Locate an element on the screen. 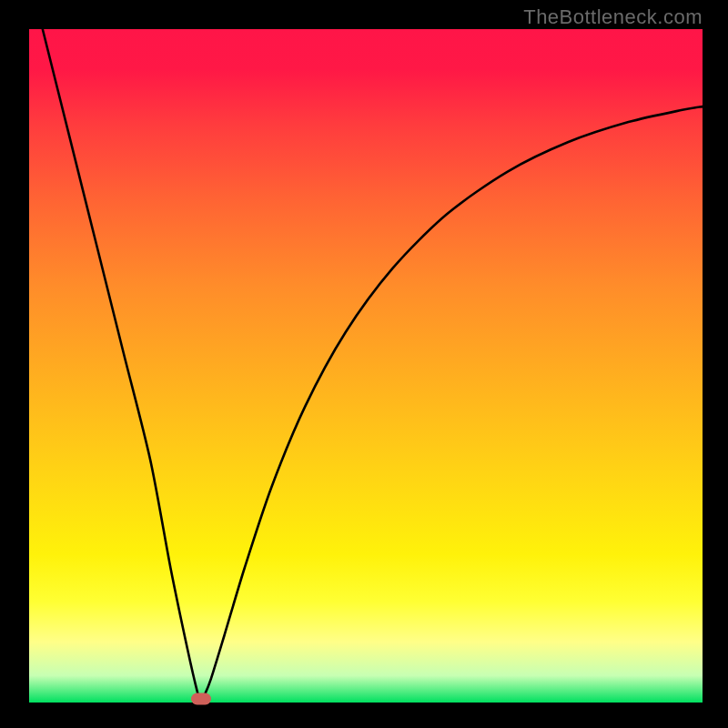 The width and height of the screenshot is (728, 728). watermark: TheBottleneck.com is located at coordinates (613, 17).